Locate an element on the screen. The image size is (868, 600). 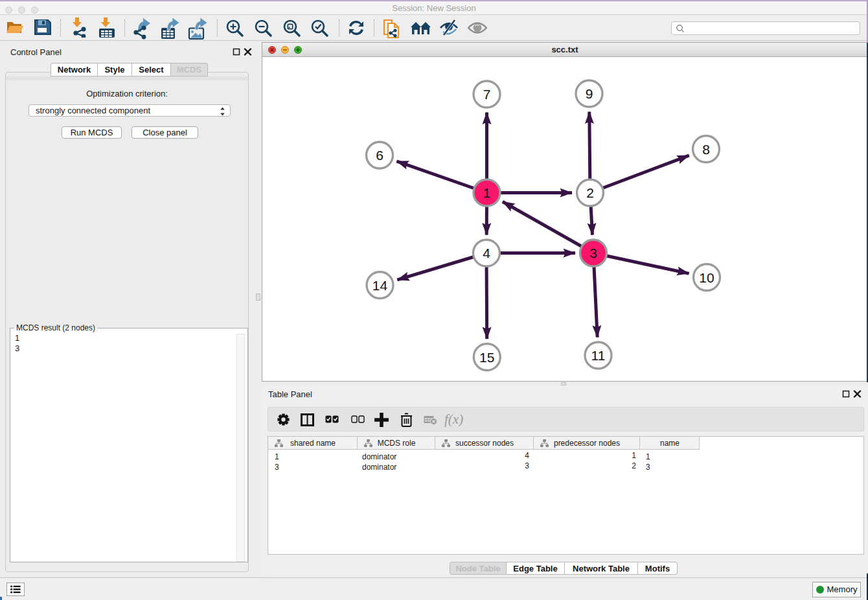
svg-text: 9 is located at coordinates (589, 93).